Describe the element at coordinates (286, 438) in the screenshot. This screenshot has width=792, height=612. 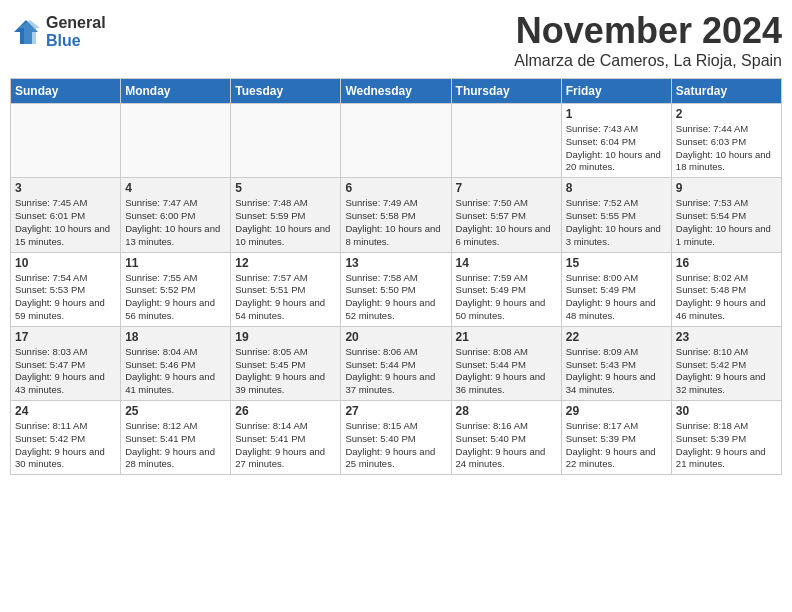
I see `calendar-cell: 26Sunrise: 8:14 AM Sunset: 5:41 PM Dayli…` at that location.